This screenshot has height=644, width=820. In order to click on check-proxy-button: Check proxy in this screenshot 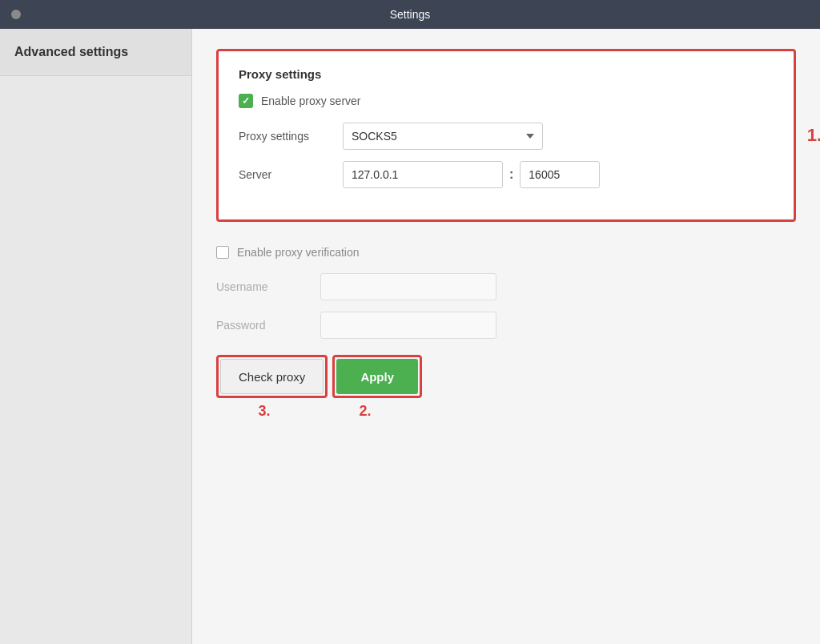, I will do `click(272, 376)`.